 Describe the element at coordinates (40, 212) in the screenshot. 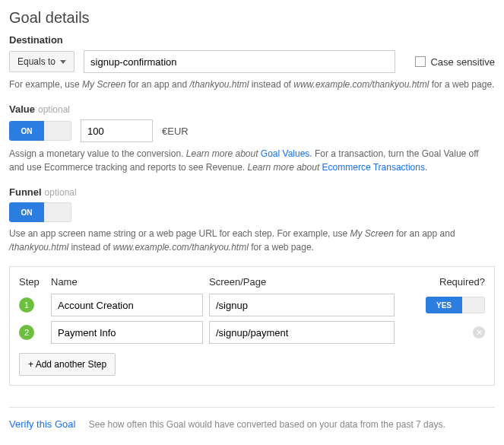

I see `funnel-toggle: ON` at that location.